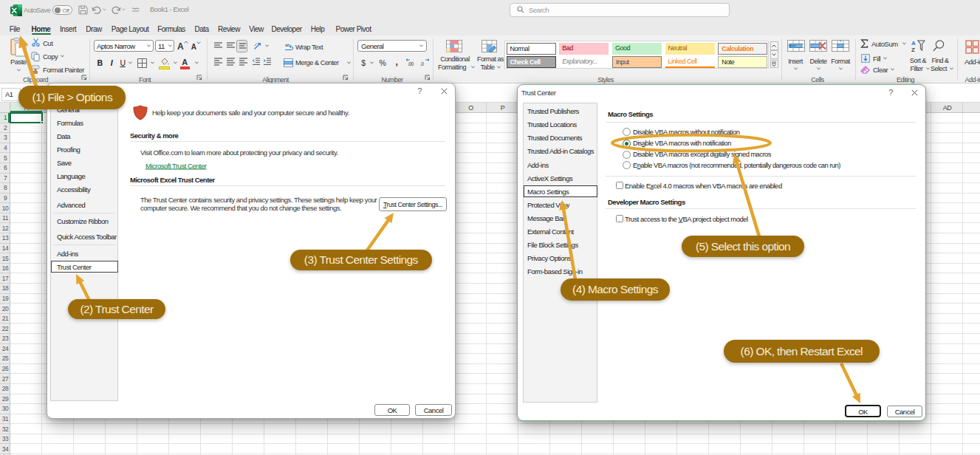 This screenshot has width=980, height=455. What do you see at coordinates (914, 43) in the screenshot?
I see `svg-text: A` at bounding box center [914, 43].